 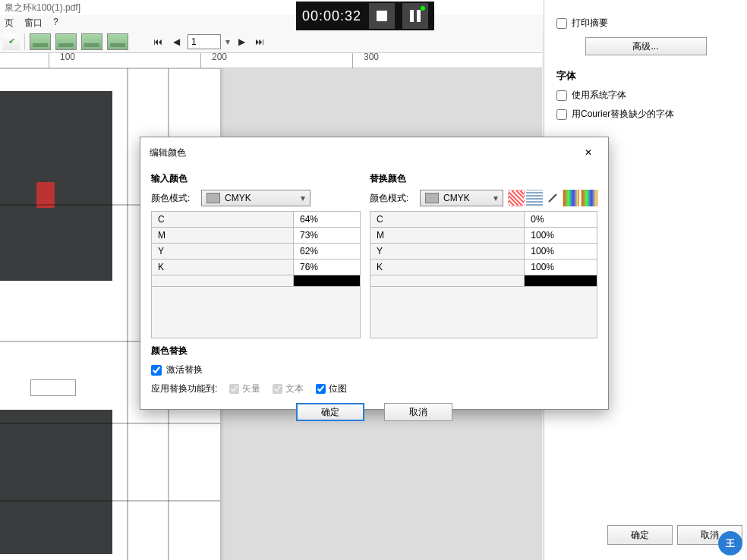 I want to click on page-dropdown-icon: ▾, so click(x=228, y=42).